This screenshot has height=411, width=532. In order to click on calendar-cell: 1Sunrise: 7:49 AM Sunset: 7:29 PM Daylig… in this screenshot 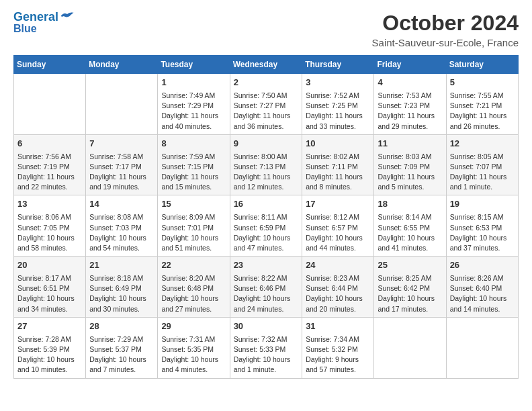, I will do `click(193, 105)`.